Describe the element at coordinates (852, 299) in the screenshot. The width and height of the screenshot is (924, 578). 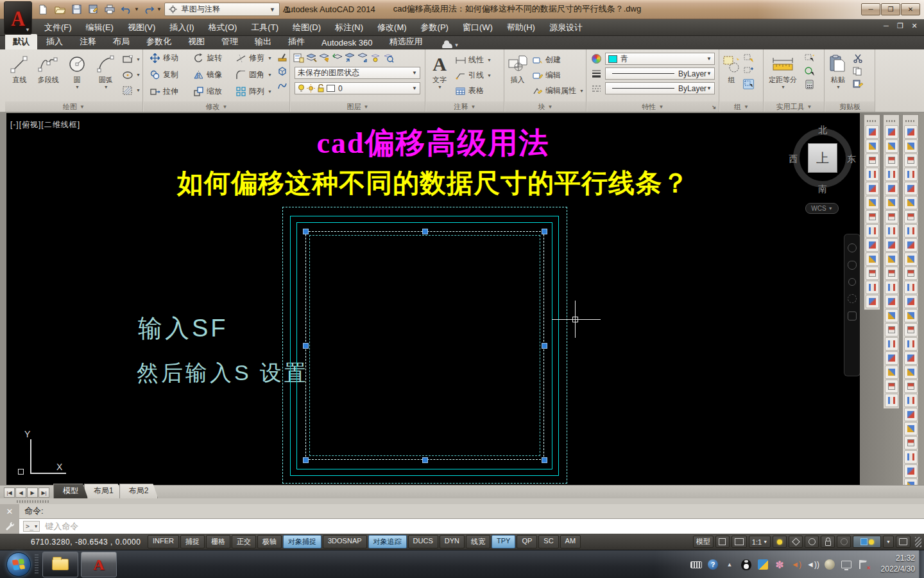
I see `orbit-icon` at that location.